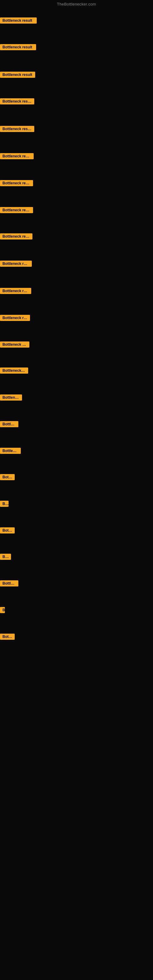  Describe the element at coordinates (76, 4) in the screenshot. I see `site-title: TheBottlenecker.com` at that location.